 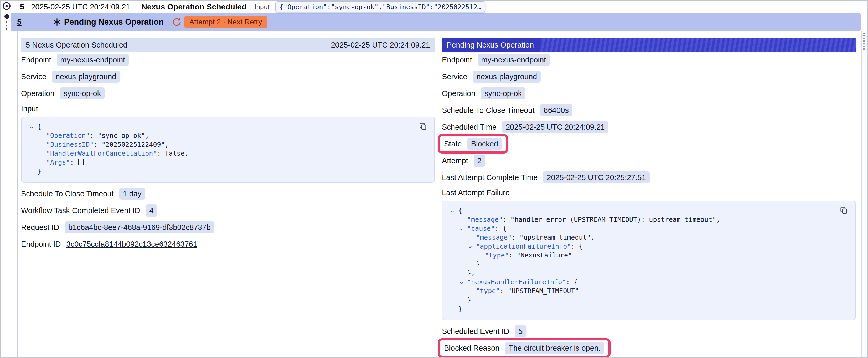 I want to click on code-line: "HandlerWaitForCancellation": false,, so click(x=216, y=154).